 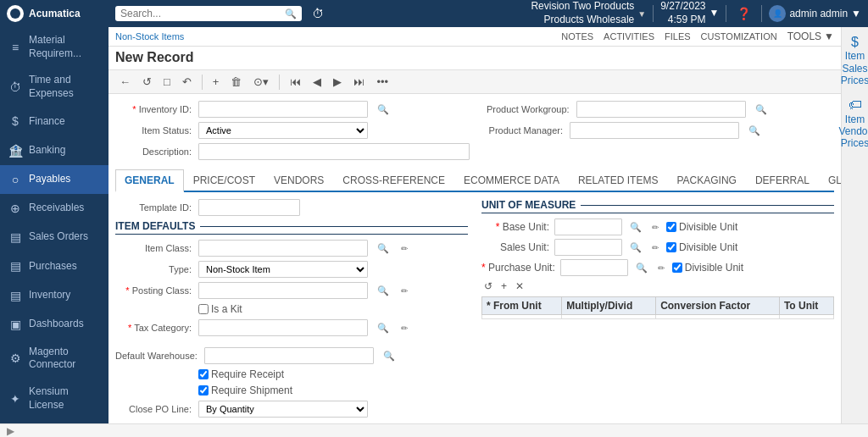 What do you see at coordinates (702, 227) in the screenshot?
I see `base-unit-divisible-label: Divisible Unit` at bounding box center [702, 227].